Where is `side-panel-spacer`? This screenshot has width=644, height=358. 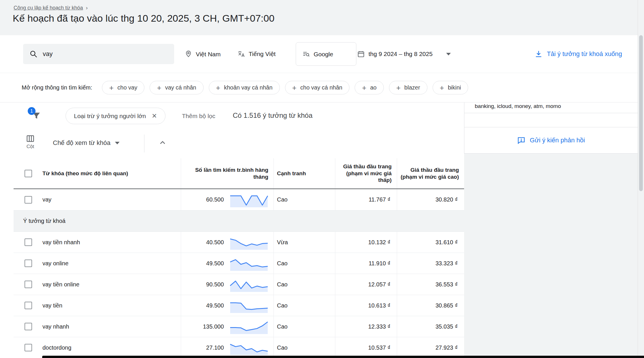
side-panel-spacer is located at coordinates (551, 120).